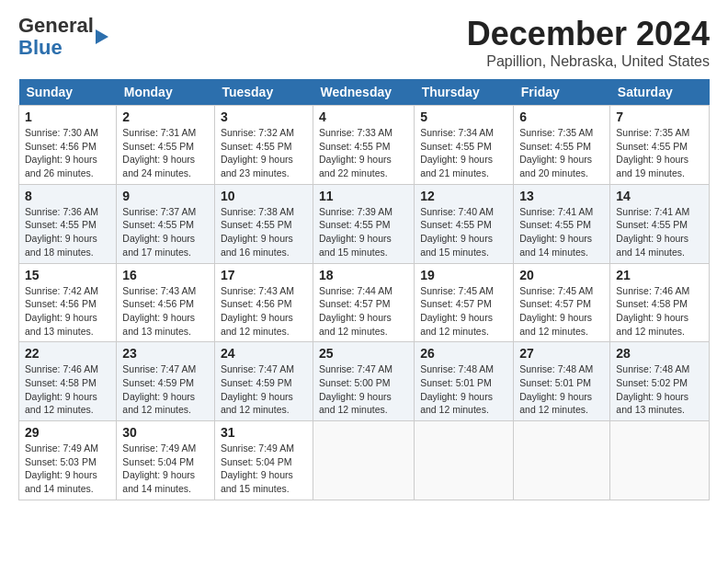 Image resolution: width=728 pixels, height=563 pixels. I want to click on calendar-cell: 1 Sunrise: 7:30 AM Sunset: 4:56 PM Dayli…, so click(68, 145).